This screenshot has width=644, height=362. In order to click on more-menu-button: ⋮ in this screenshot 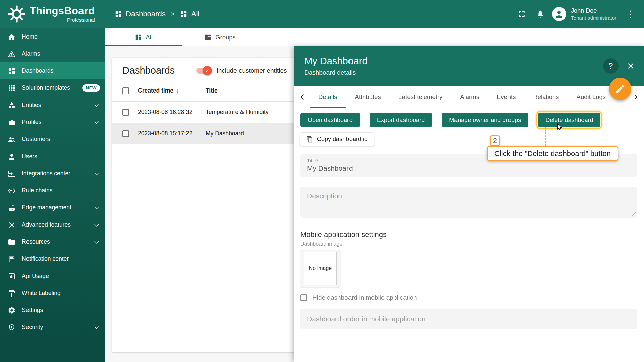, I will do `click(630, 14)`.